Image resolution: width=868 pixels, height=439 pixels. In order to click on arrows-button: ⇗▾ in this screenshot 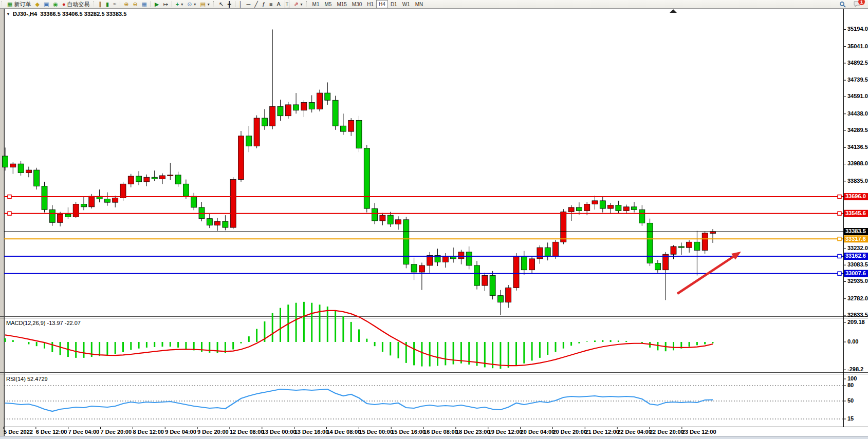, I will do `click(298, 4)`.